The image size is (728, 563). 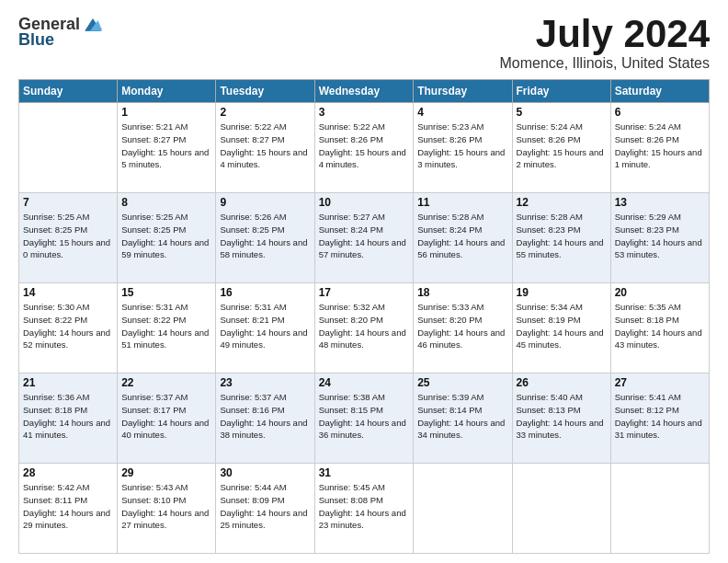 What do you see at coordinates (562, 236) in the screenshot?
I see `day-info: Sunrise: 5:28 AMSunset: 8:23 PMDaylight:…` at bounding box center [562, 236].